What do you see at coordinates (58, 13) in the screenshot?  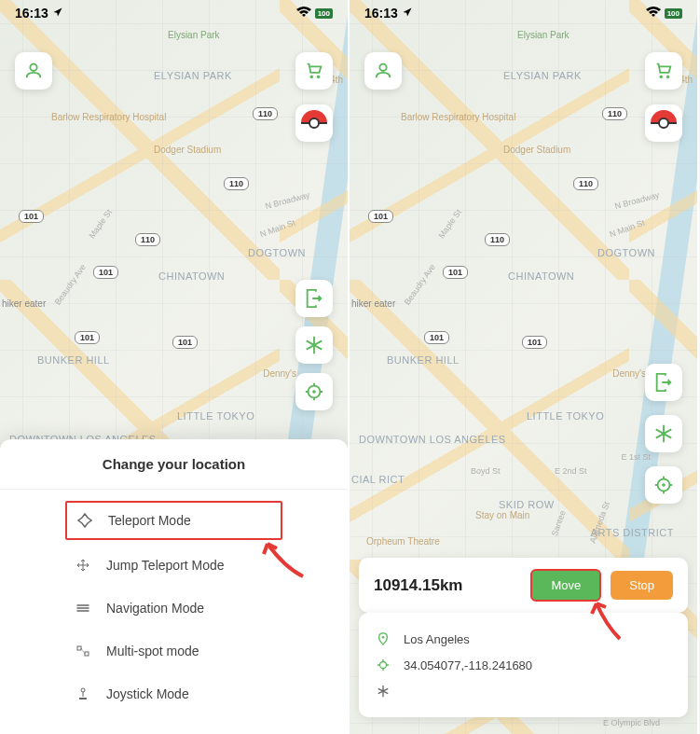 I see `location-arrow-icon` at bounding box center [58, 13].